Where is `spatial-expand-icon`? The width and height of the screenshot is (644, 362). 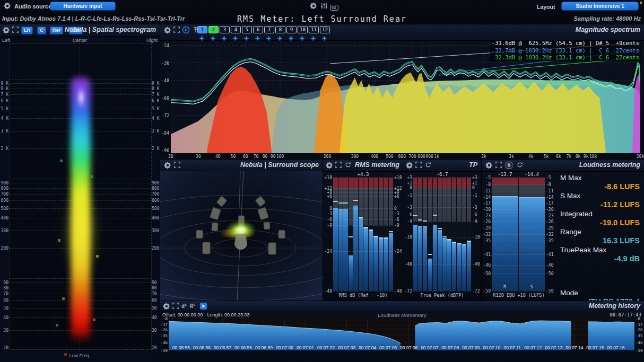
spatial-expand-icon is located at coordinates (15, 31).